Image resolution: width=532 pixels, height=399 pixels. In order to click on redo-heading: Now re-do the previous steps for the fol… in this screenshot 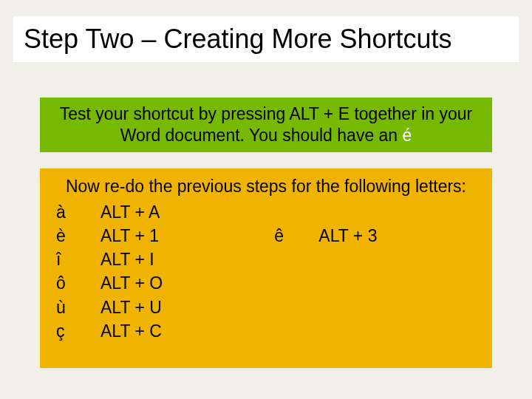, I will do `click(266, 186)`.